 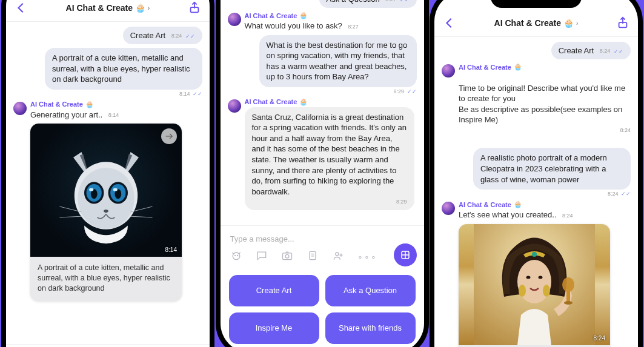 What do you see at coordinates (405, 255) in the screenshot?
I see `grid-fab-button` at bounding box center [405, 255].